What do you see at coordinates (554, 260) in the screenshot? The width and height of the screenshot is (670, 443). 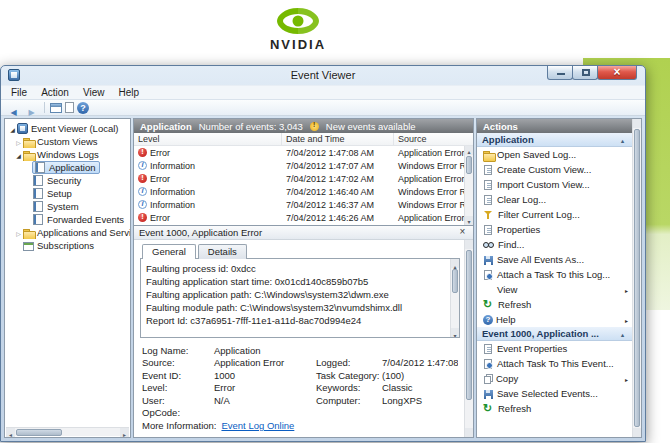 I see `action-save-all-events-as: Save All Events As...` at bounding box center [554, 260].